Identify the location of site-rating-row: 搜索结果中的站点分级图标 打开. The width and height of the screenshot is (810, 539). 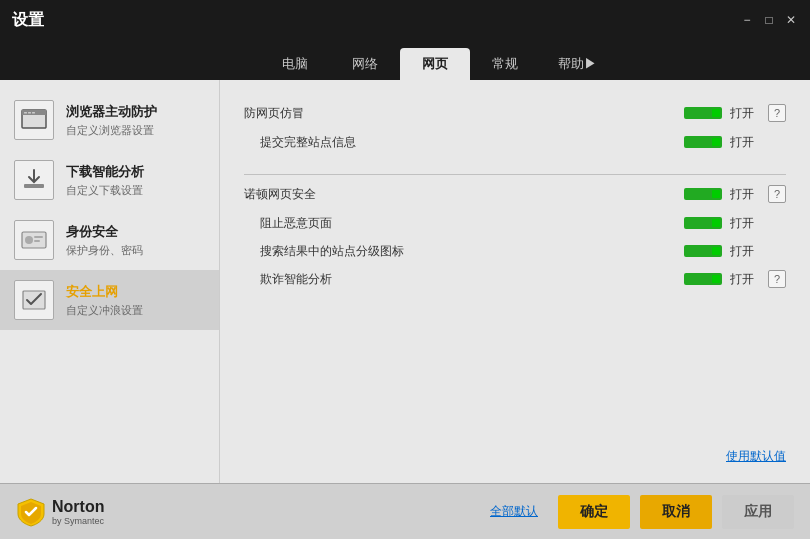
(515, 251).